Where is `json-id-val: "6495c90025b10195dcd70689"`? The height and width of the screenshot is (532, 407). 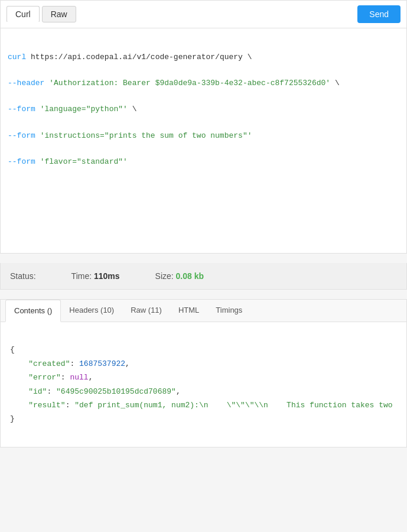
json-id-val: "6495c90025b10195dcd70689" is located at coordinates (116, 391).